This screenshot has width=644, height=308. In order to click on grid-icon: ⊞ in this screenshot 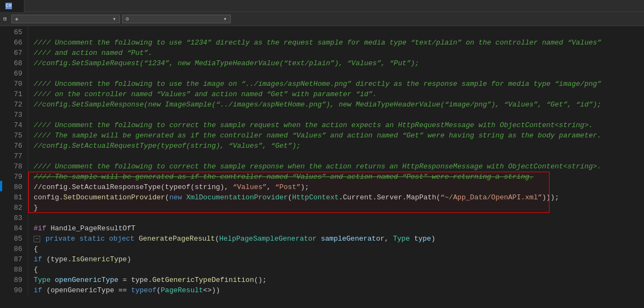, I will do `click(5, 18)`.